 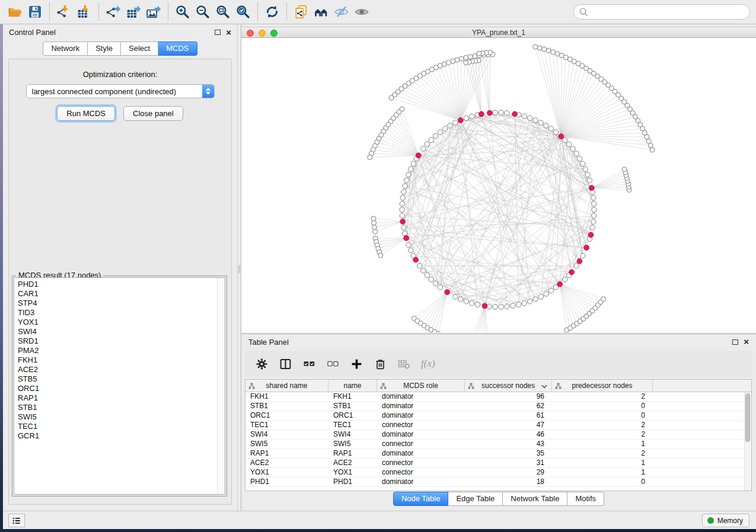 I want to click on dropdown-stepper-icon, so click(x=208, y=91).